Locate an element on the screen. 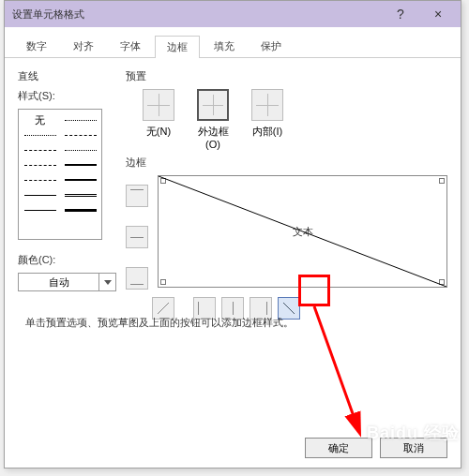 This screenshot has height=476, width=469. preview-text: 文本 is located at coordinates (303, 232).